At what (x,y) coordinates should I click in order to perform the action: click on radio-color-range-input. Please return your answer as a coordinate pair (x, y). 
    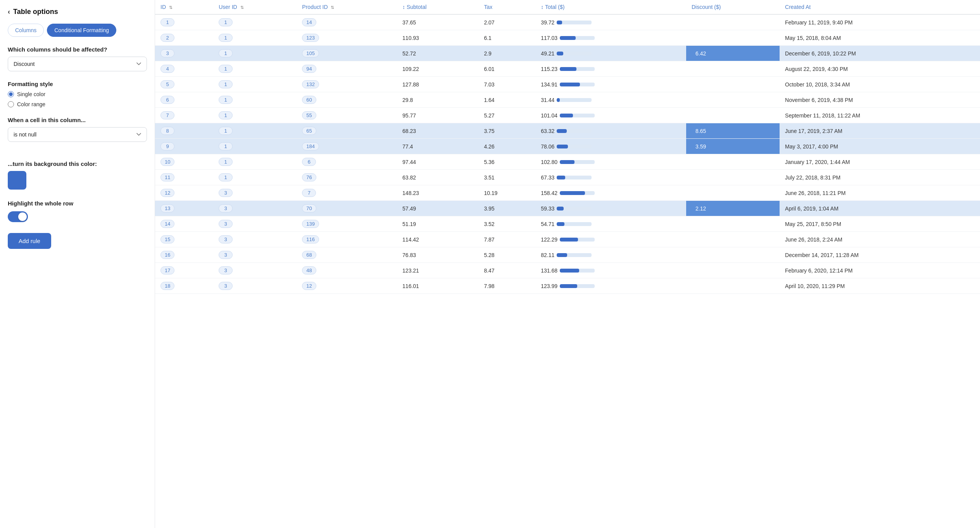
    Looking at the image, I should click on (11, 104).